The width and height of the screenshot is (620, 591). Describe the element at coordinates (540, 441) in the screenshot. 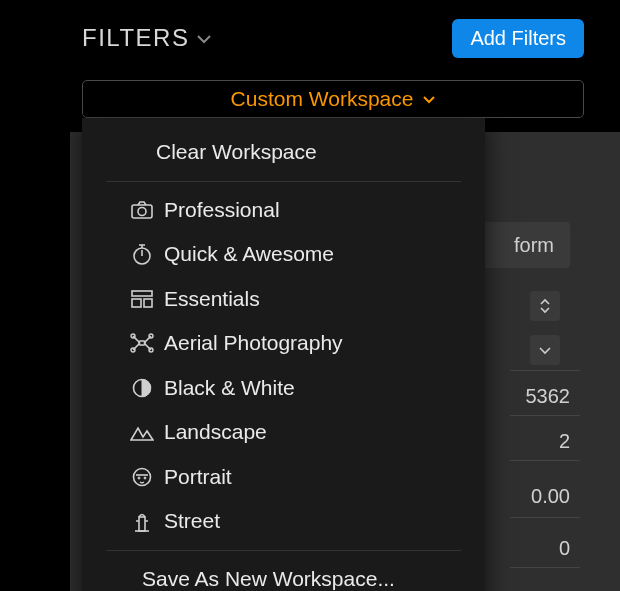

I see `property-row: 2` at that location.